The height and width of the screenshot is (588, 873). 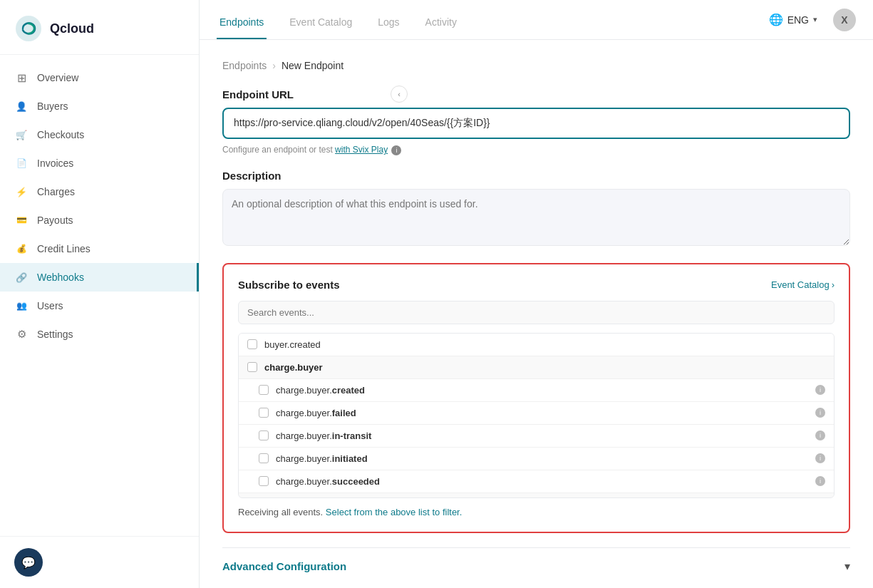 What do you see at coordinates (21, 106) in the screenshot?
I see `user-icon` at bounding box center [21, 106].